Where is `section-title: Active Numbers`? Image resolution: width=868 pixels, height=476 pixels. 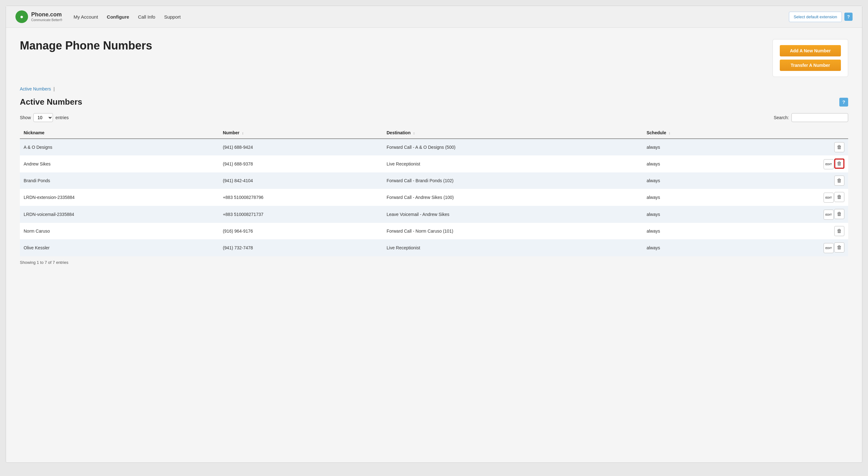
section-title: Active Numbers is located at coordinates (51, 102).